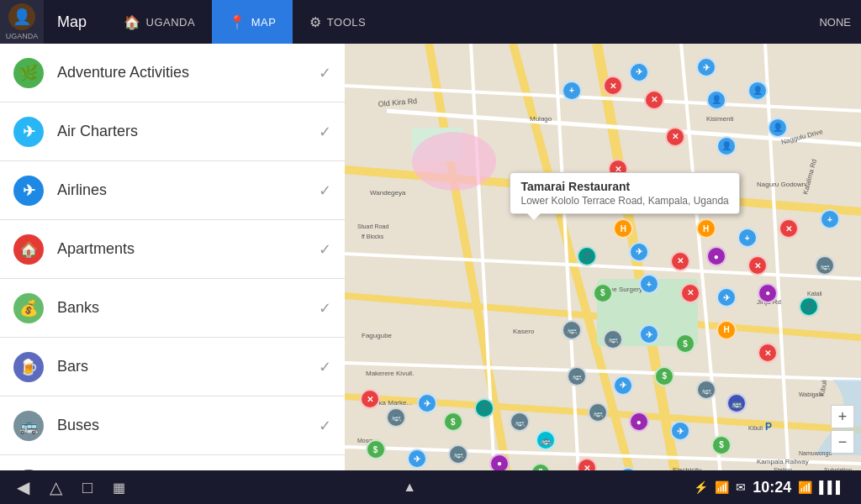 The image size is (861, 504). What do you see at coordinates (237, 22) in the screenshot?
I see `map-pin-icon: 📍` at bounding box center [237, 22].